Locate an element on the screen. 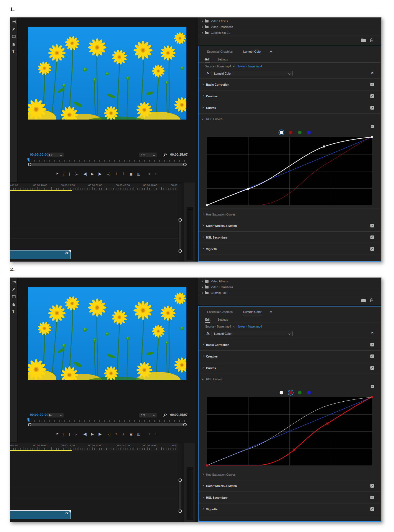 Image resolution: width=394 pixels, height=532 pixels. timeline-vertical-scrollbar is located at coordinates (180, 222).